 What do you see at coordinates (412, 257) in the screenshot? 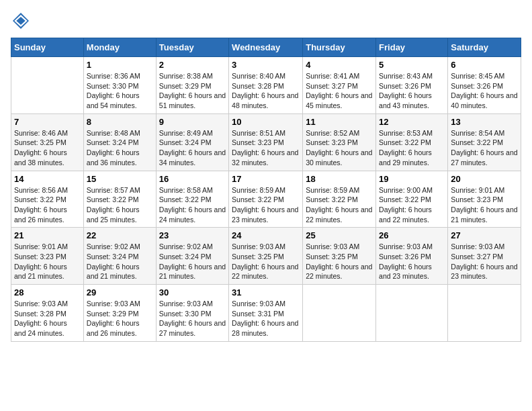
I see `calendar-cell: 26Sunrise: 9:03 AMSunset: 3:26 PMDayligh…` at bounding box center [412, 257].